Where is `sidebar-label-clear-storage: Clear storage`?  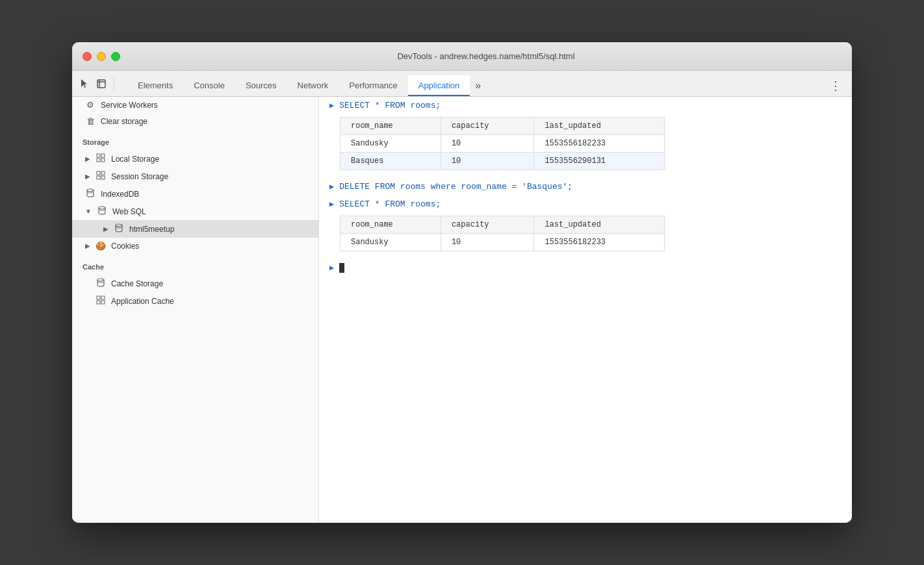
sidebar-label-clear-storage: Clear storage is located at coordinates (124, 121).